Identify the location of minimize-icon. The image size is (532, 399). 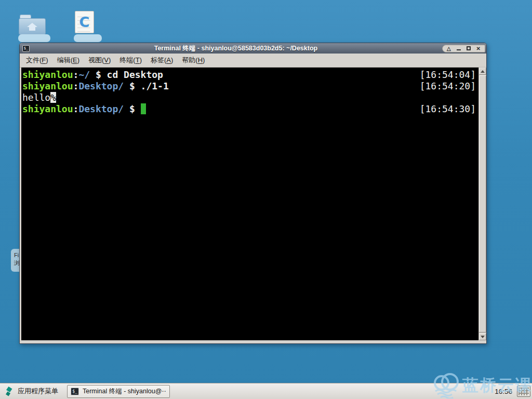
(459, 48).